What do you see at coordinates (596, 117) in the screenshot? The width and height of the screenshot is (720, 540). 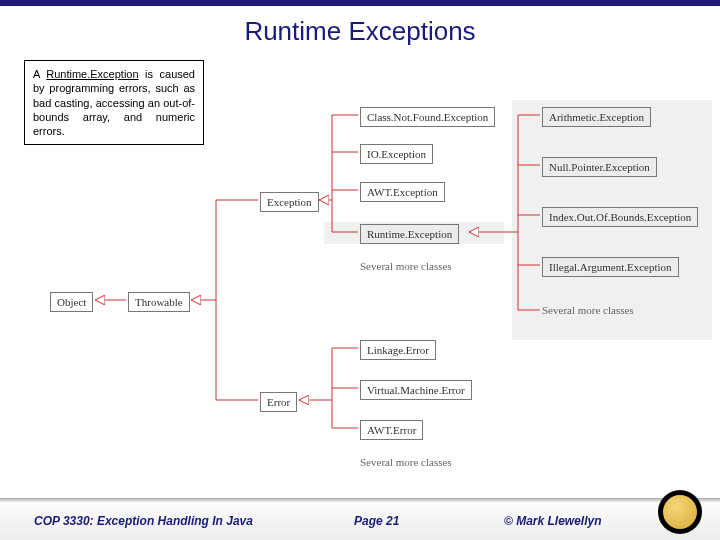 I see `node-arithmetic: Arithmetic.Exception` at bounding box center [596, 117].